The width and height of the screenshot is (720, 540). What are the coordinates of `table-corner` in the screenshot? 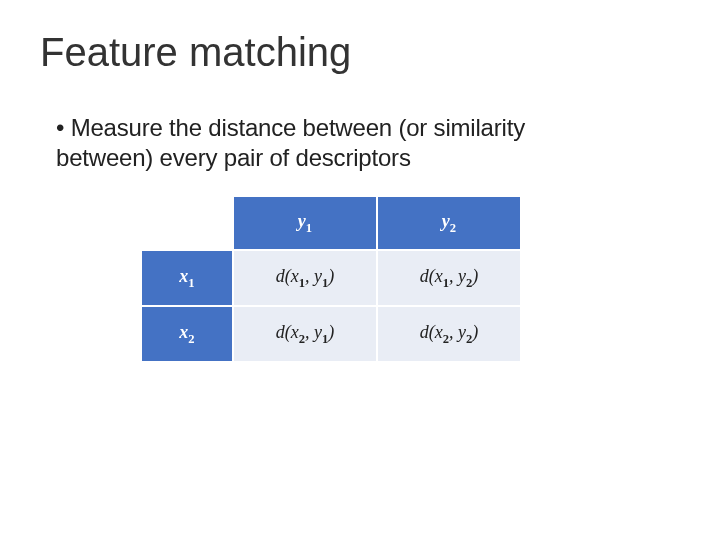 It's located at (187, 223).